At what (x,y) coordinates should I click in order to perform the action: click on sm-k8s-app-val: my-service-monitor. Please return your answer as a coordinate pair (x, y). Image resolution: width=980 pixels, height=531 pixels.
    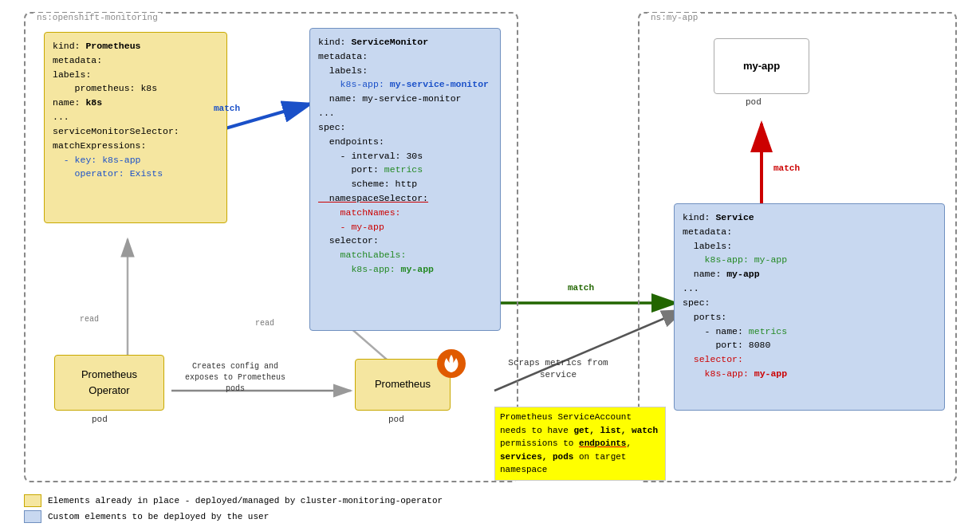
    Looking at the image, I should click on (439, 85).